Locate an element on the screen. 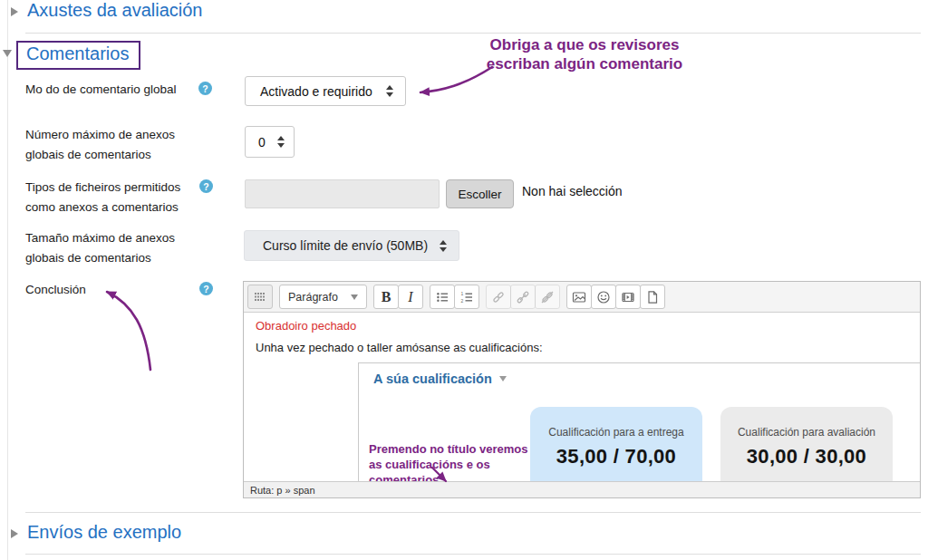 The image size is (928, 560). max-attachments-label: Número máximo de anexos globais de comen… is located at coordinates (100, 145).